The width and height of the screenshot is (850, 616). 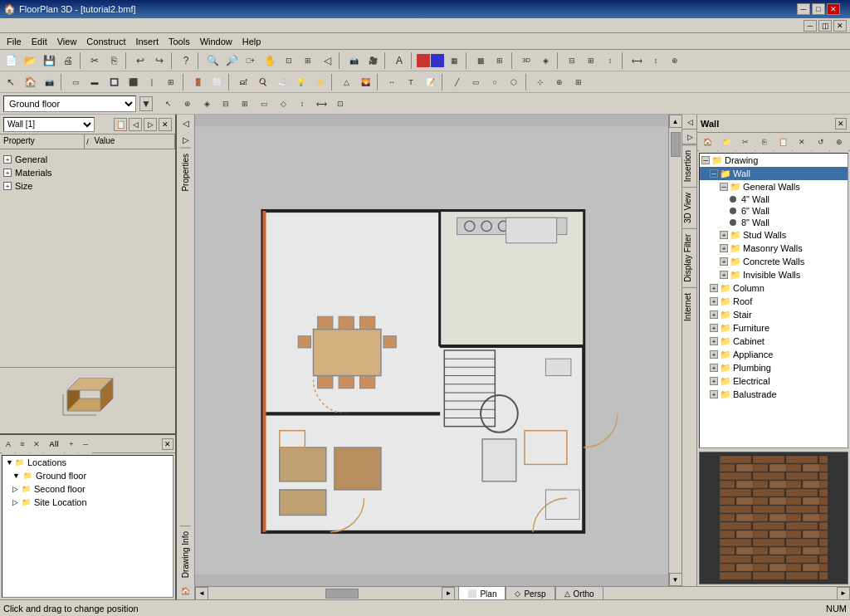 I want to click on roof-btn: △, so click(x=346, y=82).